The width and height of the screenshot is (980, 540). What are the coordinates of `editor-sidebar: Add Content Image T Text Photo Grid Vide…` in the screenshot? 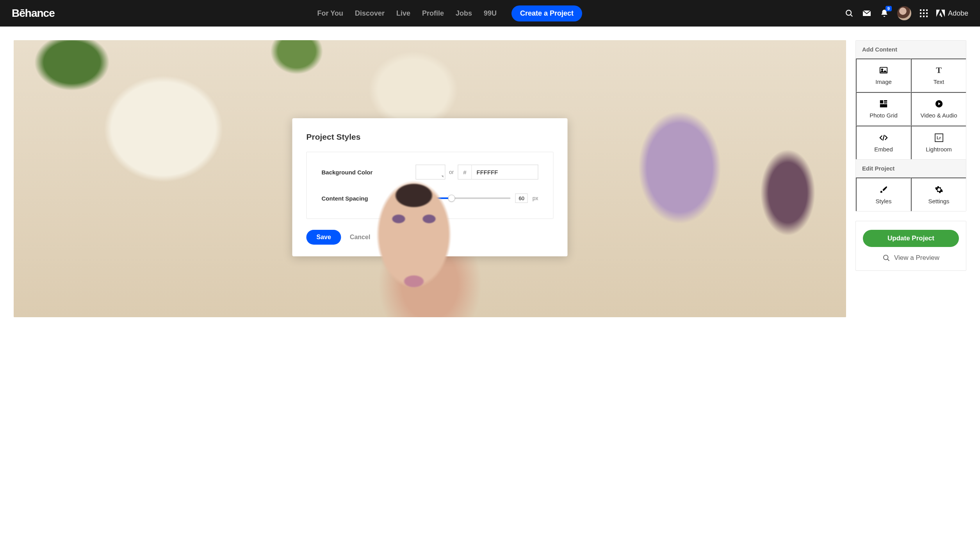 It's located at (911, 155).